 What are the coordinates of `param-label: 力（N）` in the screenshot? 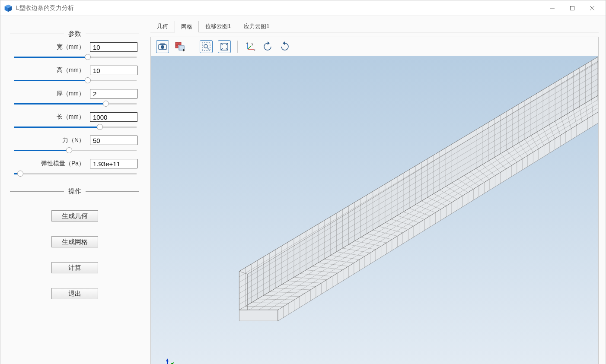 It's located at (73, 140).